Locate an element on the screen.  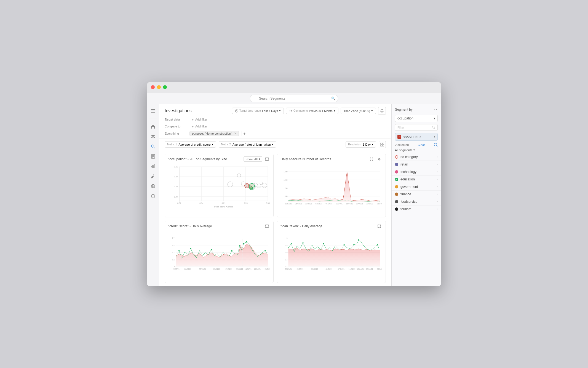
timezone-value: Time Zone (±00:00) is located at coordinates (357, 111).